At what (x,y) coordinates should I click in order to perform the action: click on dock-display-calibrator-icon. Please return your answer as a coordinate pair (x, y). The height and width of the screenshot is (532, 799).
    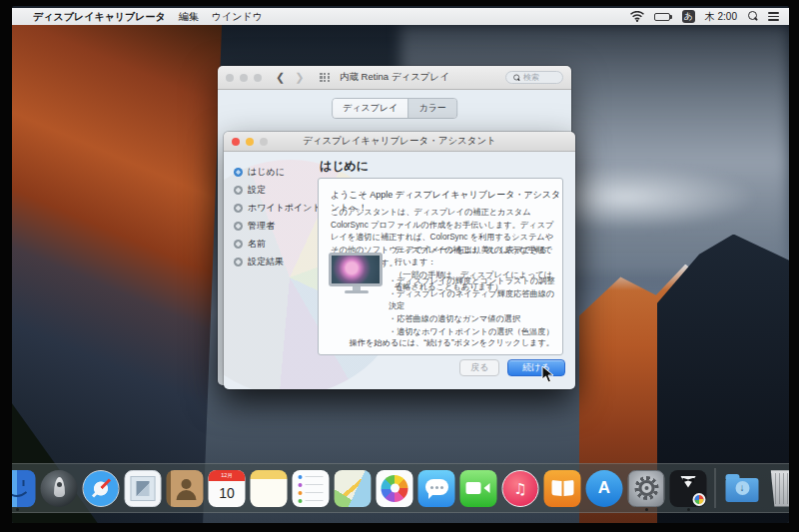
    Looking at the image, I should click on (689, 489).